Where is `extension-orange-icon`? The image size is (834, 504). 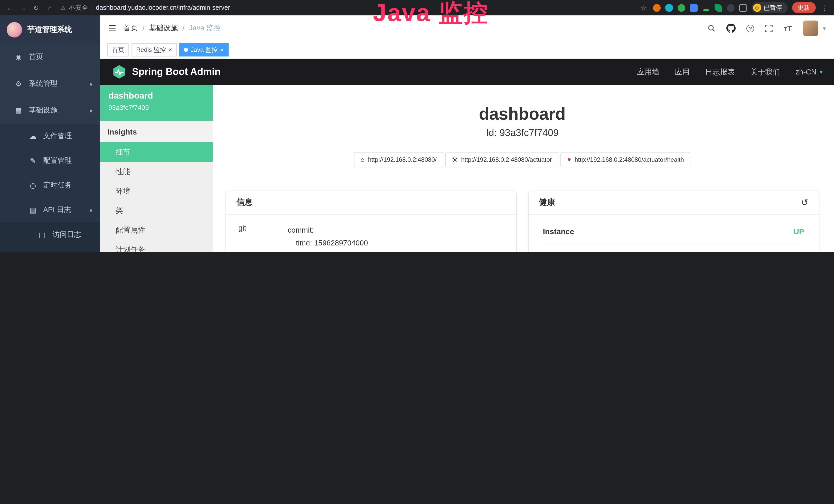 extension-orange-icon is located at coordinates (657, 7).